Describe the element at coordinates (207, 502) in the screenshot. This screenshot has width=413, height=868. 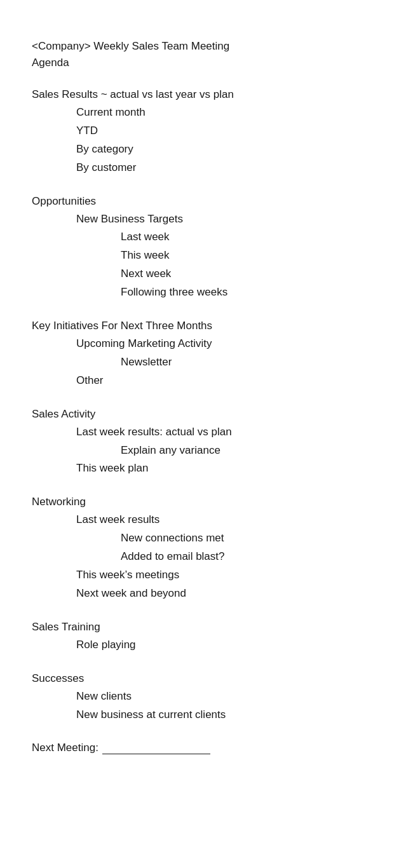
I see `section-header-networking: Networking` at that location.